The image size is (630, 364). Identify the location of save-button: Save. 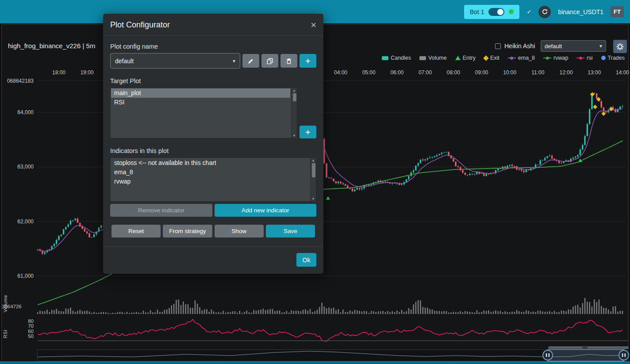
(290, 231).